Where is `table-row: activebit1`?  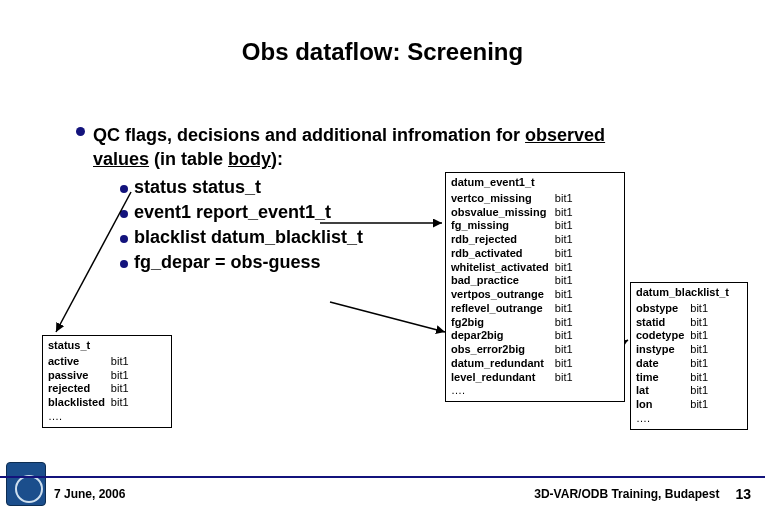 table-row: activebit1 is located at coordinates (92, 362).